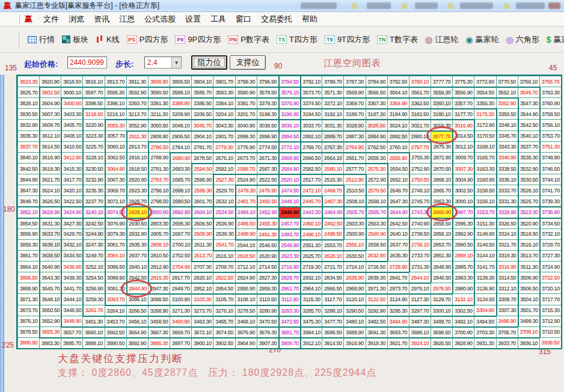 This screenshot has height=392, width=564. Describe the element at coordinates (463, 277) in the screenshot. I see `price-cell: 2983.30` at that location.